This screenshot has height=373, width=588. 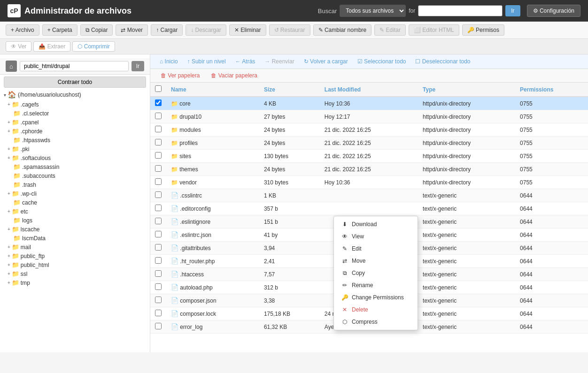 I want to click on table-row: 📄 .editorconfig 357 b text/x-generic 064…, so click(x=369, y=209).